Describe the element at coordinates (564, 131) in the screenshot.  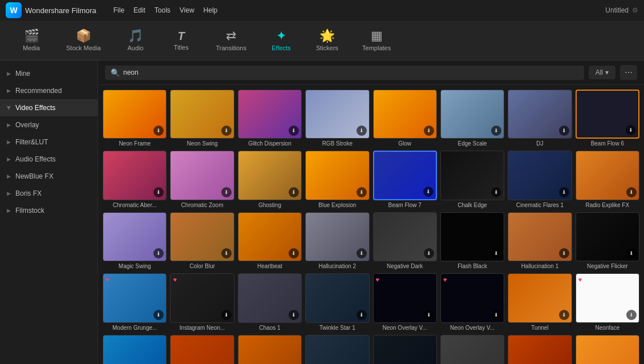
I see `download-icon-dj: ⬇` at that location.